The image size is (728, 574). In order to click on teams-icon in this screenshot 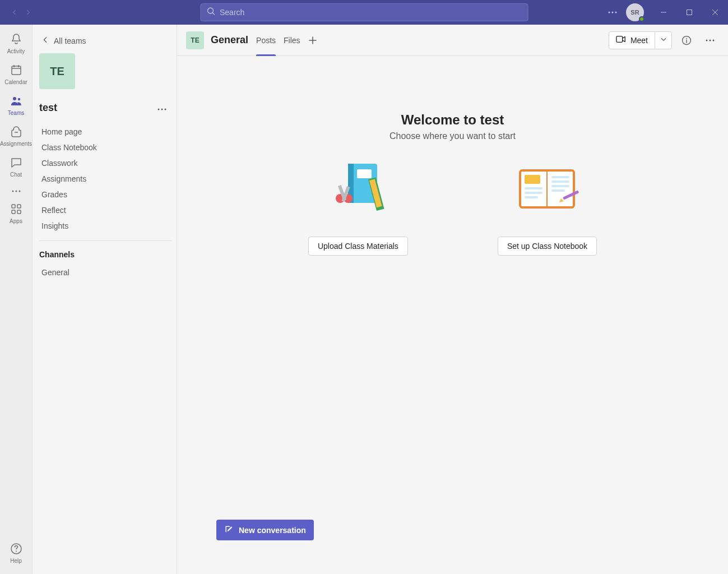, I will do `click(16, 101)`.